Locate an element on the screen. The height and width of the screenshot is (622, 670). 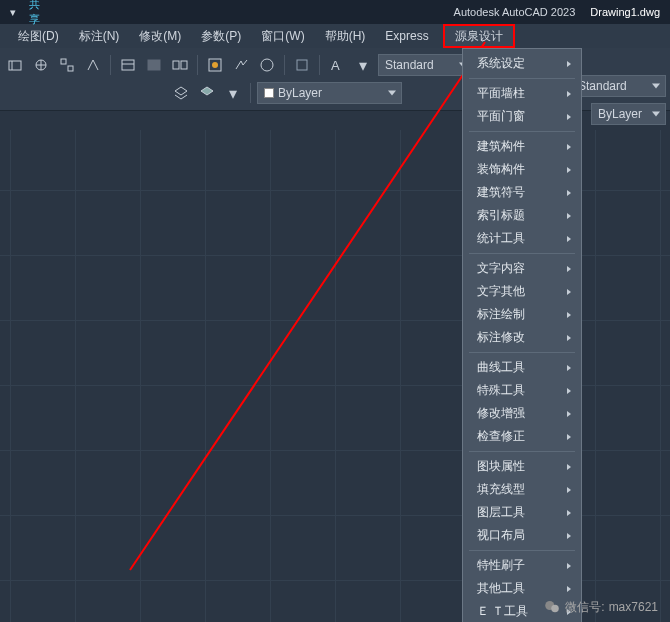
menu-parametric: 参数(P) is located at coordinates (221, 36).